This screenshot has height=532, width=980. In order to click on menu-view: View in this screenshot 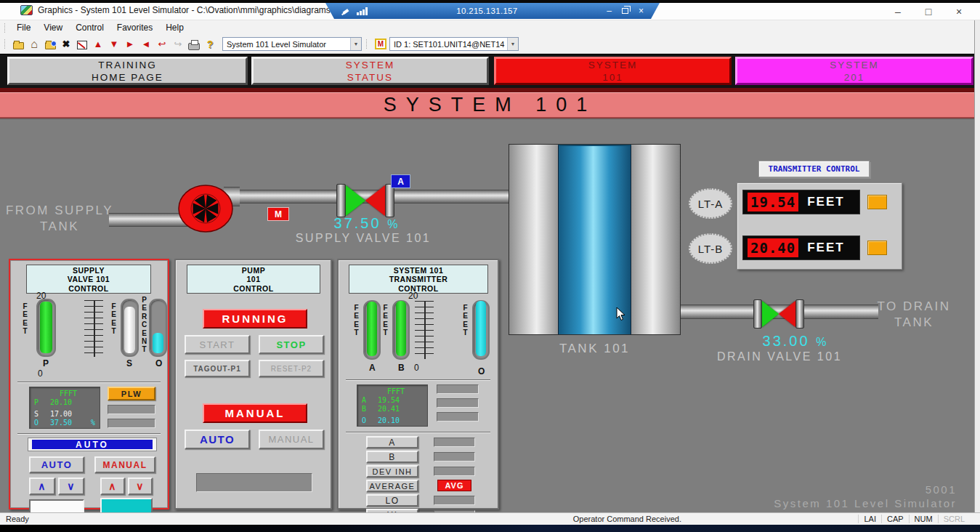, I will do `click(53, 28)`.